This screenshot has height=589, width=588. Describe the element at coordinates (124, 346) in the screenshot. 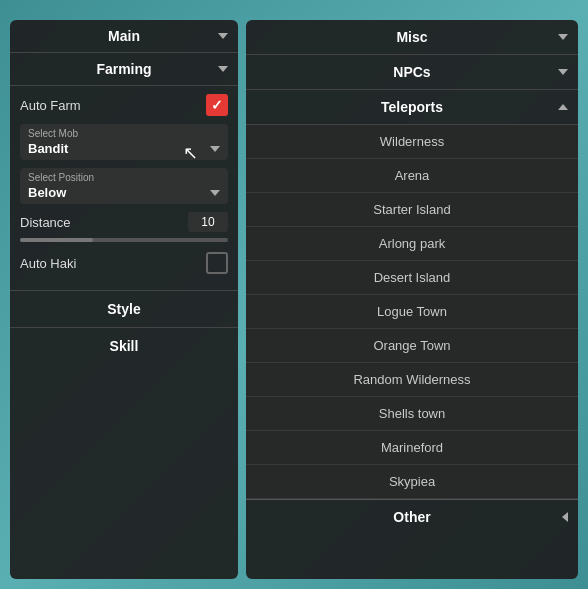

I see `skill-row: Skill` at that location.